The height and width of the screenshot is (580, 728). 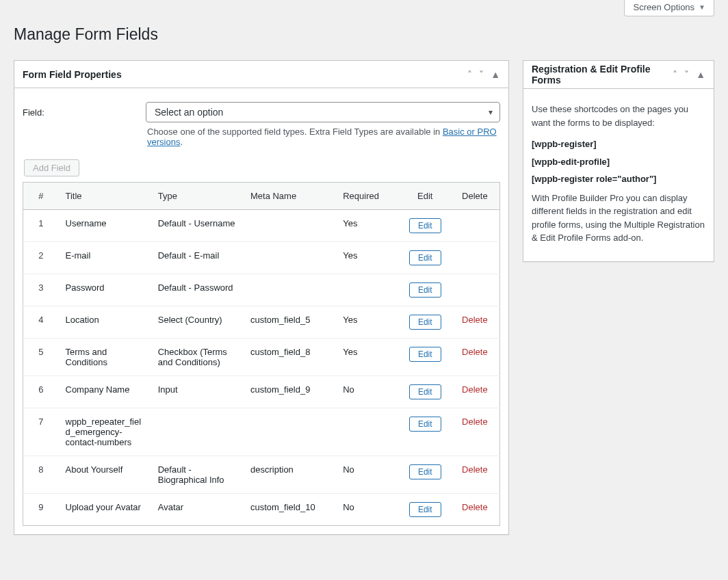 I want to click on row-number: 3, so click(x=41, y=290).